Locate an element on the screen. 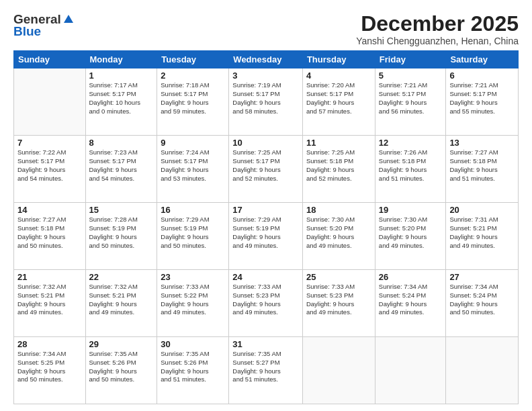  day-number: 13 is located at coordinates (482, 142).